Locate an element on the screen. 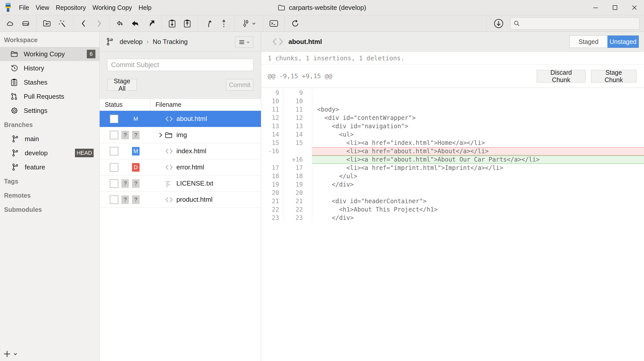 This screenshot has height=361, width=644. tab-staged: Staged is located at coordinates (588, 42).